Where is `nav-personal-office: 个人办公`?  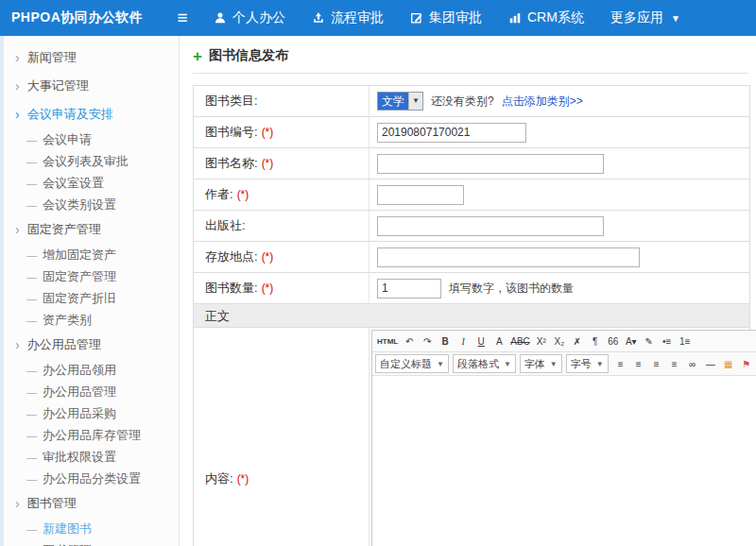 nav-personal-office: 个人办公 is located at coordinates (249, 18).